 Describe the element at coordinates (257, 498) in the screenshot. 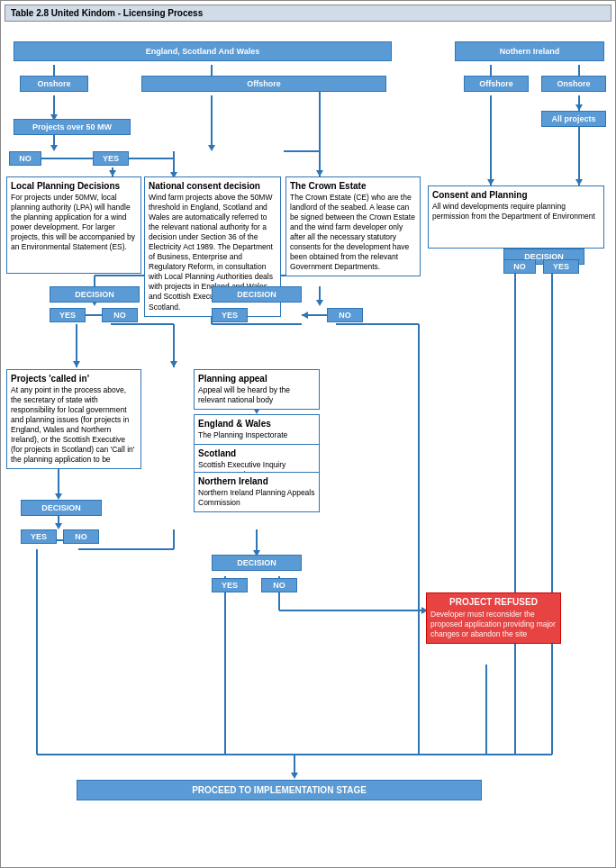

I see `northern-ireland-planning-body: Northern Ireland Planning Appeals Commis…` at that location.